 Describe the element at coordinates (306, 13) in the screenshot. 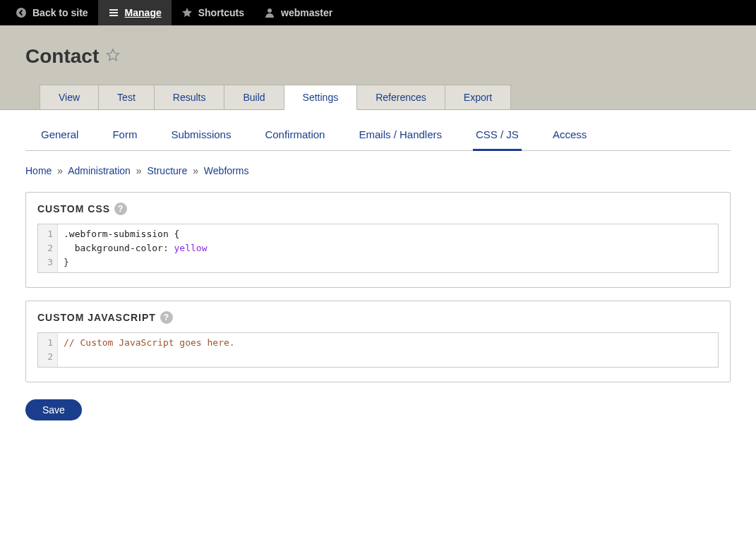

I see `toolbar-user-label: webmaster` at that location.